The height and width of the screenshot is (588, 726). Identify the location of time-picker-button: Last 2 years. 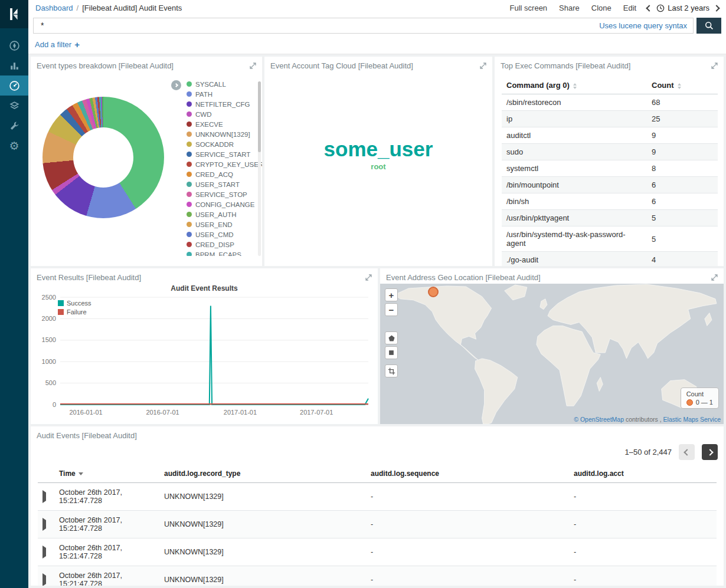
(683, 8).